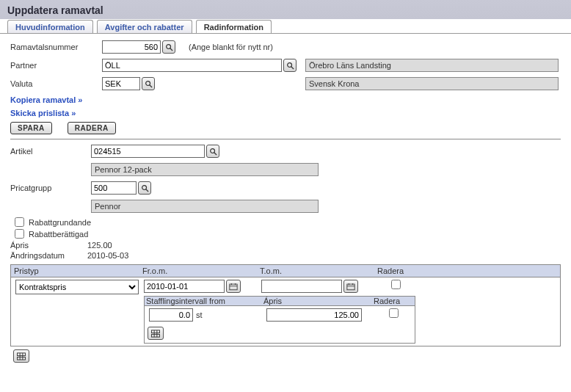  I want to click on artikel-input, so click(148, 151).